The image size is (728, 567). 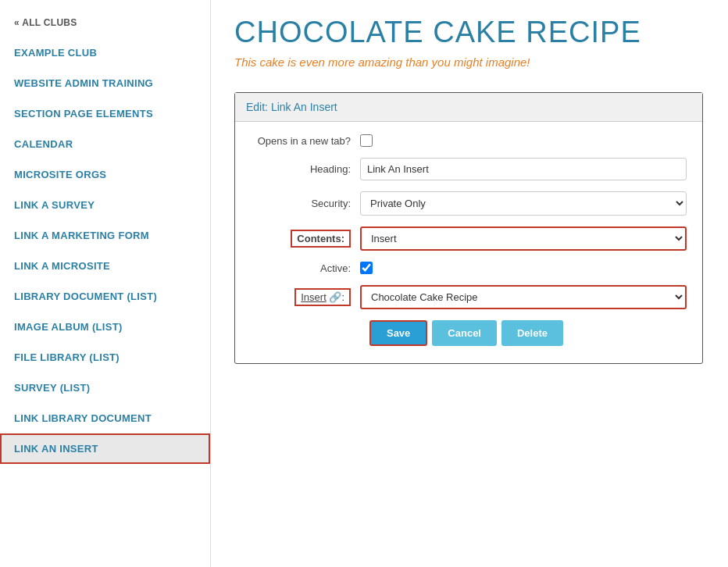 I want to click on page-title: CHOCOLATE CAKE RECIPE, so click(x=469, y=33).